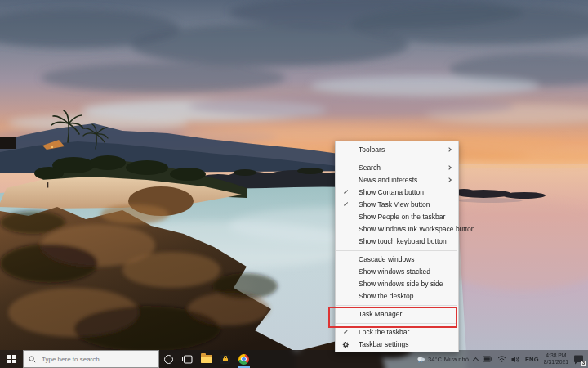  Describe the element at coordinates (397, 229) in the screenshot. I see `menu-item-show-windows-ink-workspace-button: Show Windows Ink Workspace button` at that location.